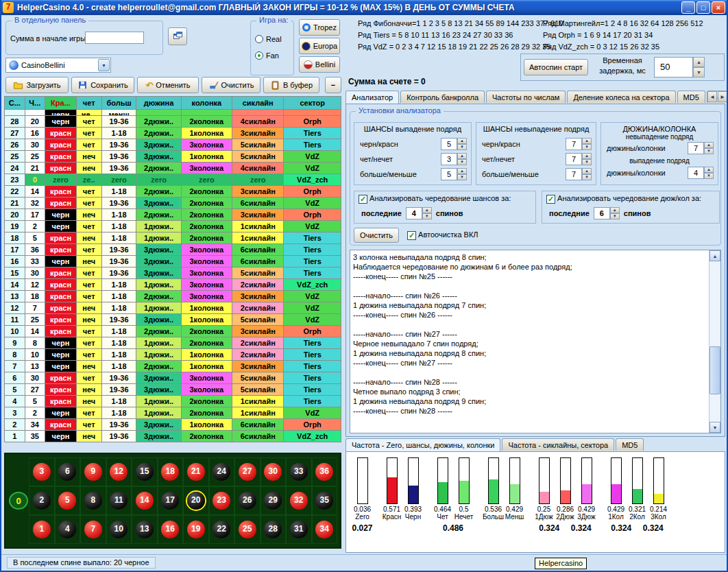 The image size is (728, 572). What do you see at coordinates (247, 529) in the screenshot?
I see `board-number-25: 25` at bounding box center [247, 529].